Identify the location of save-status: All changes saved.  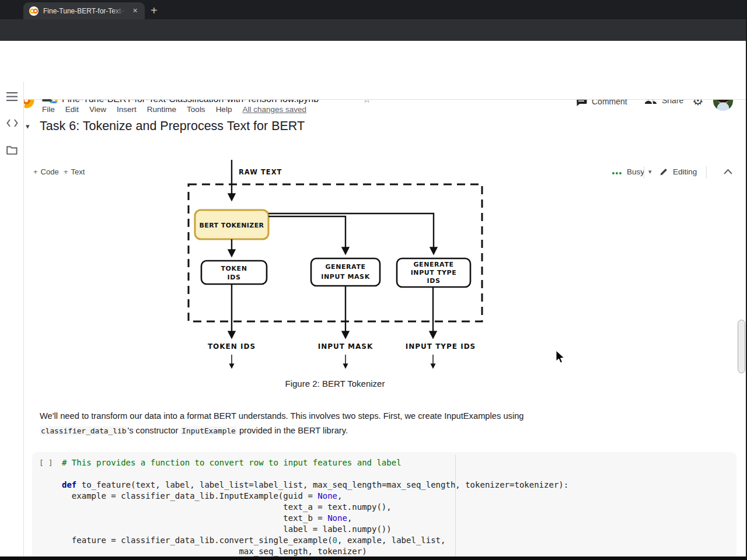
(274, 110).